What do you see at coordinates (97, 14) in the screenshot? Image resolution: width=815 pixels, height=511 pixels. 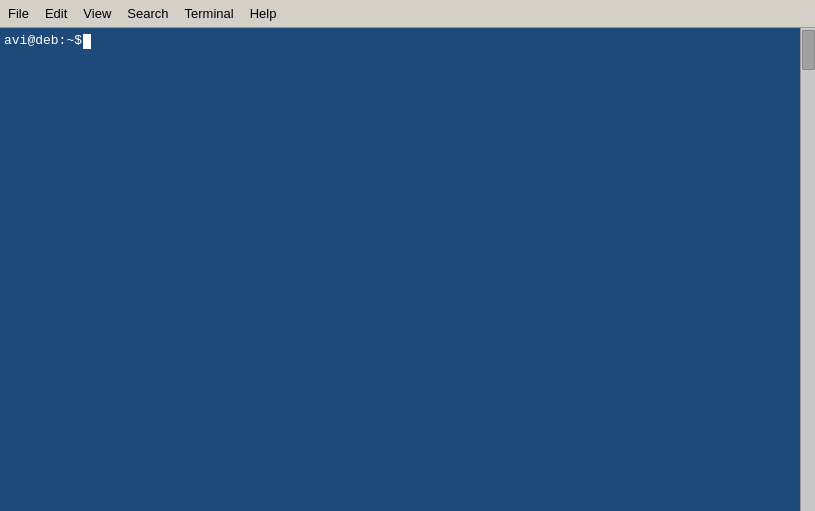 I see `menu-item-view: View` at bounding box center [97, 14].